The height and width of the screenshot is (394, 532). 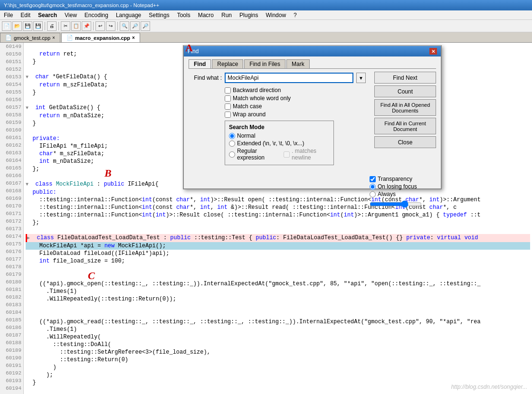 What do you see at coordinates (397, 187) in the screenshot?
I see `transparency-focus-label: On losing focus` at bounding box center [397, 187].